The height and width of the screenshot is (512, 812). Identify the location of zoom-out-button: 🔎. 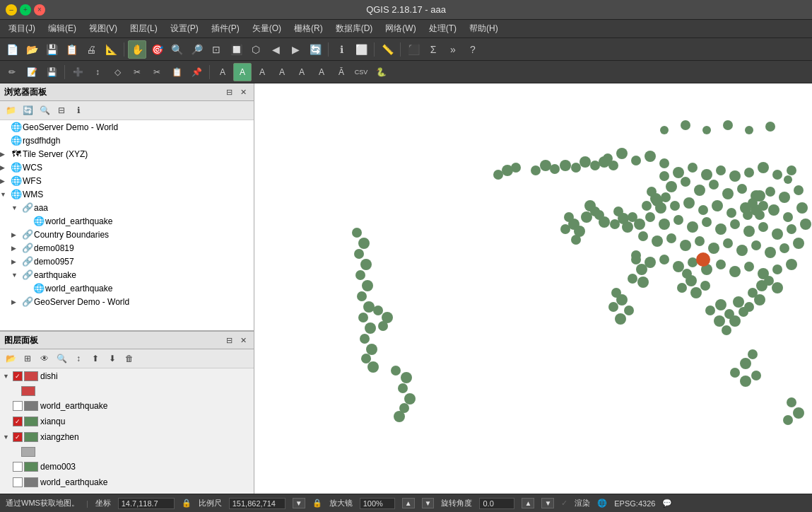
(196, 50).